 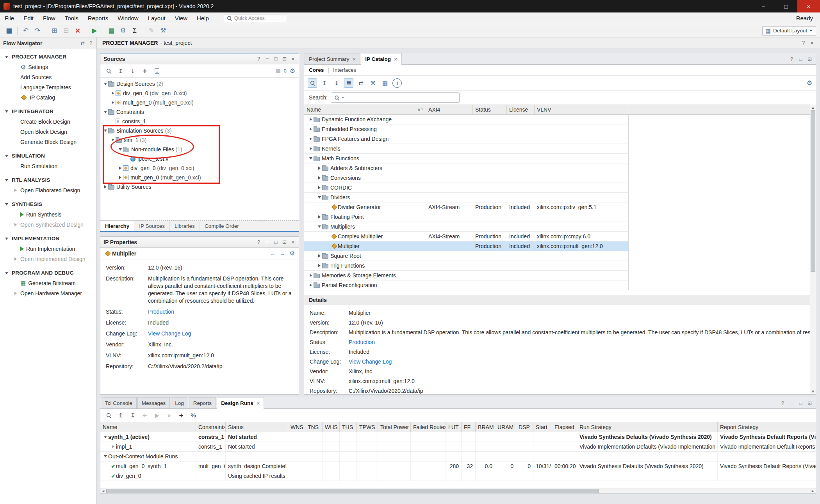 What do you see at coordinates (454, 427) in the screenshot?
I see `column-header-lut: LUT` at bounding box center [454, 427].